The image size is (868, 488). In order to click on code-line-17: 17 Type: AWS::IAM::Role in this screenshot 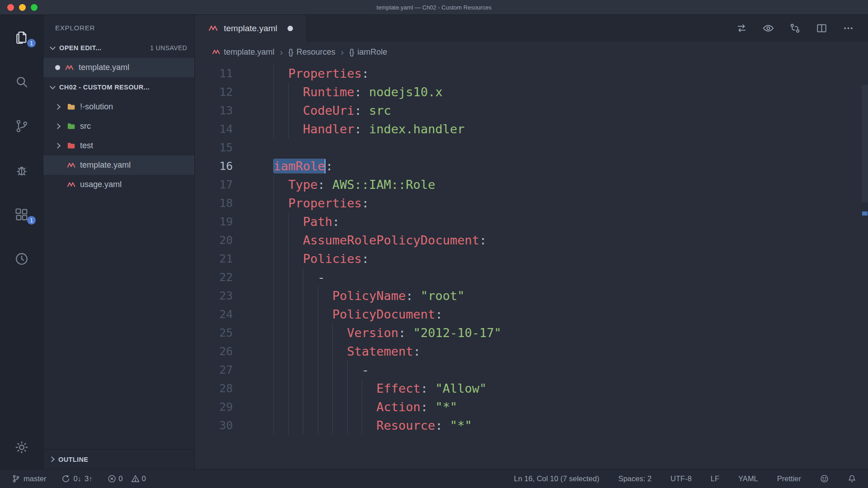, I will do `click(532, 184)`.